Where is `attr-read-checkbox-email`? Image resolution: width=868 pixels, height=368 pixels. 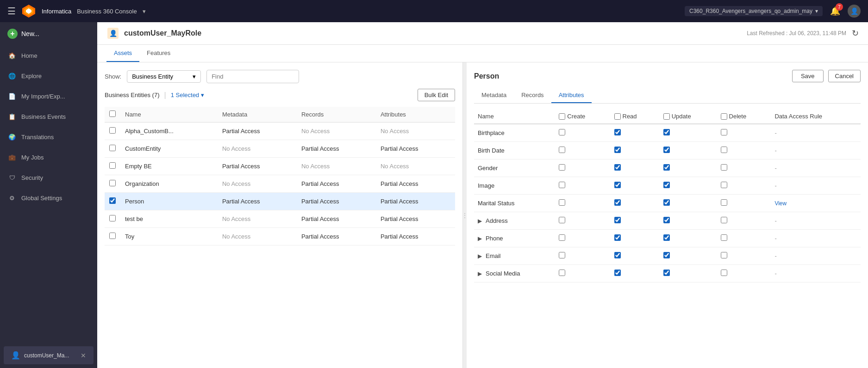 attr-read-checkbox-email is located at coordinates (618, 255).